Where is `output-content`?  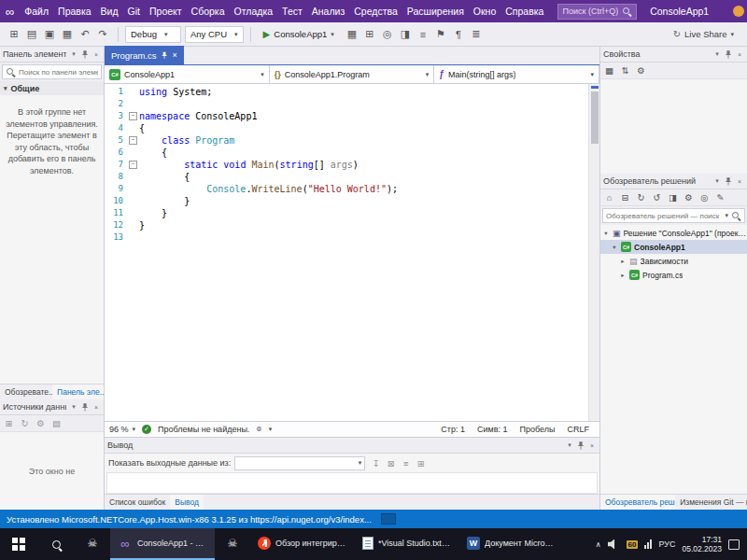
output-content is located at coordinates (352, 483).